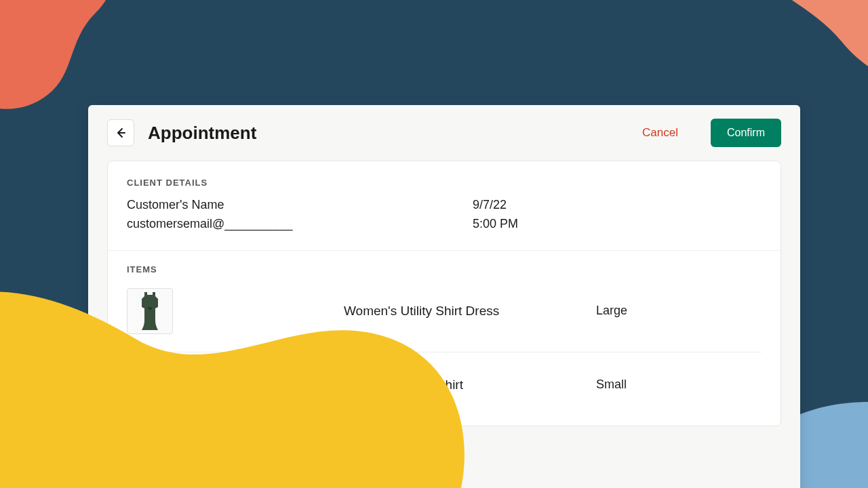 Image resolution: width=868 pixels, height=488 pixels. I want to click on appointment-date: 9/7/22, so click(495, 205).